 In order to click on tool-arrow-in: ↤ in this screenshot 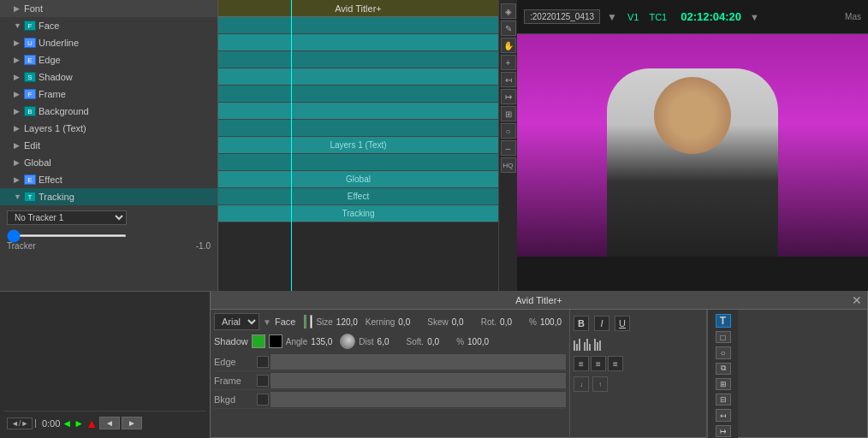, I will do `click(723, 415)`.